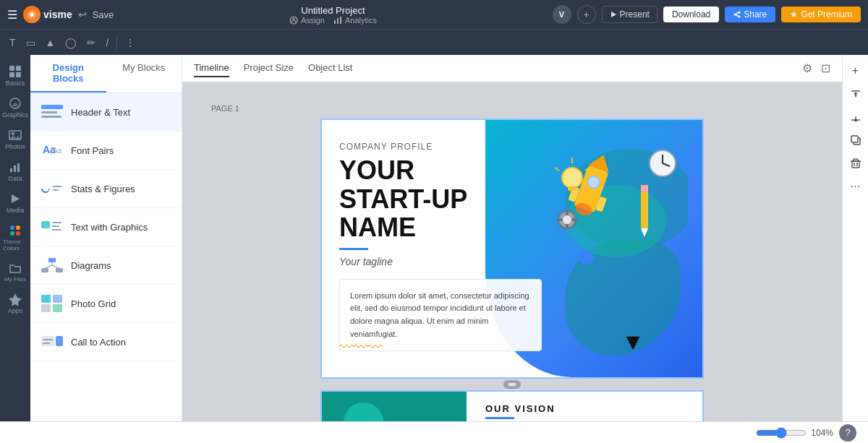 The image size is (868, 443). Describe the element at coordinates (15, 304) in the screenshot. I see `sidebar-item-apps: Apps` at that location.